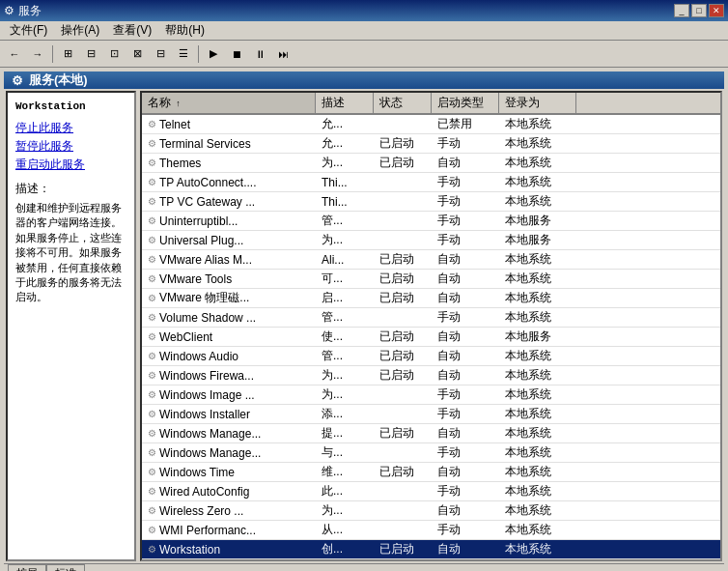  I want to click on service-desc: 使..., so click(345, 336).